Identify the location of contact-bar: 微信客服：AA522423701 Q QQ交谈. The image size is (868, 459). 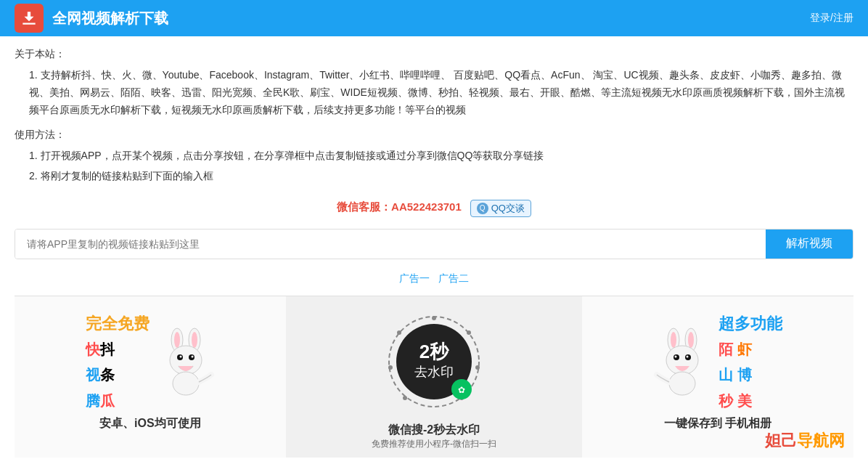
(434, 208).